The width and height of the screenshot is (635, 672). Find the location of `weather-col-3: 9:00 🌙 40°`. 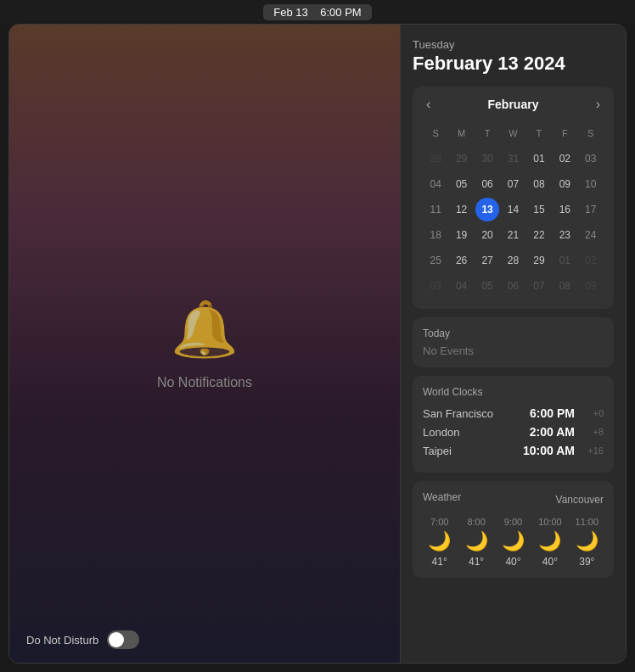

weather-col-3: 9:00 🌙 40° is located at coordinates (513, 542).